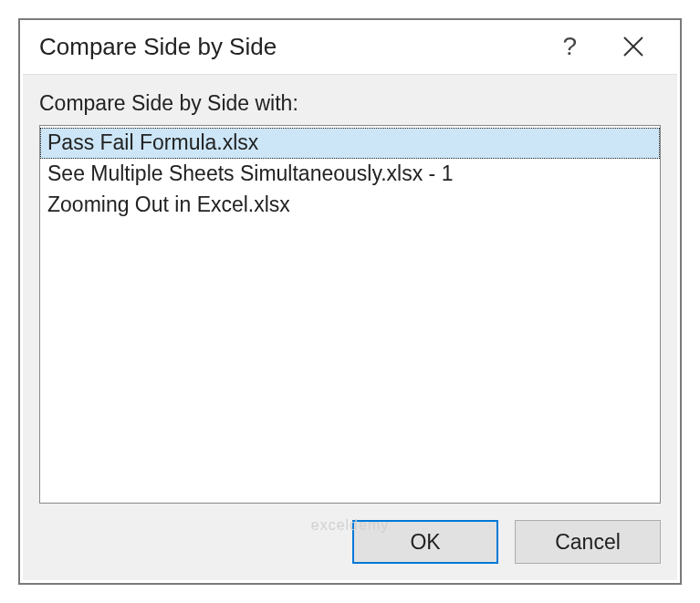 This screenshot has width=700, height=603. I want to click on ok-button: OK, so click(425, 542).